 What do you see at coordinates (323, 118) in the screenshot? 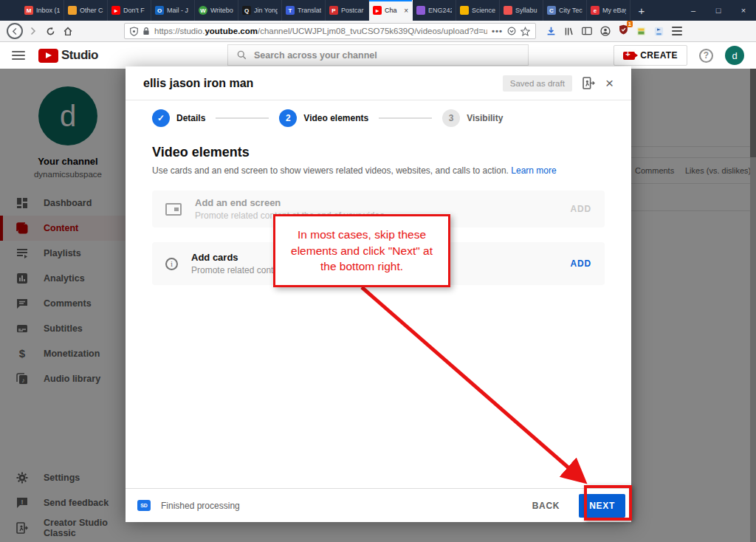
I see `step-video-elements: 2 Video elements` at bounding box center [323, 118].